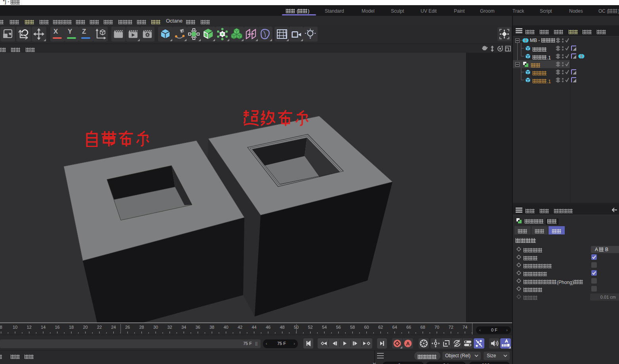  Describe the element at coordinates (338, 327) in the screenshot. I see `svg-text: 56` at that location.